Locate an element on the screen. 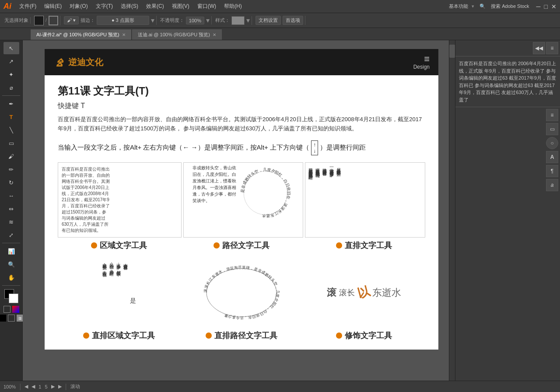 This screenshot has width=560, height=392. page-total: 5 is located at coordinates (46, 387).